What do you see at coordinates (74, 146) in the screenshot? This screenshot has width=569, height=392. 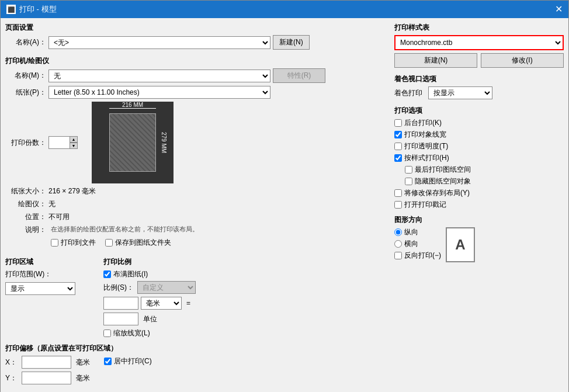 I see `copies-down: ▼` at bounding box center [74, 146].